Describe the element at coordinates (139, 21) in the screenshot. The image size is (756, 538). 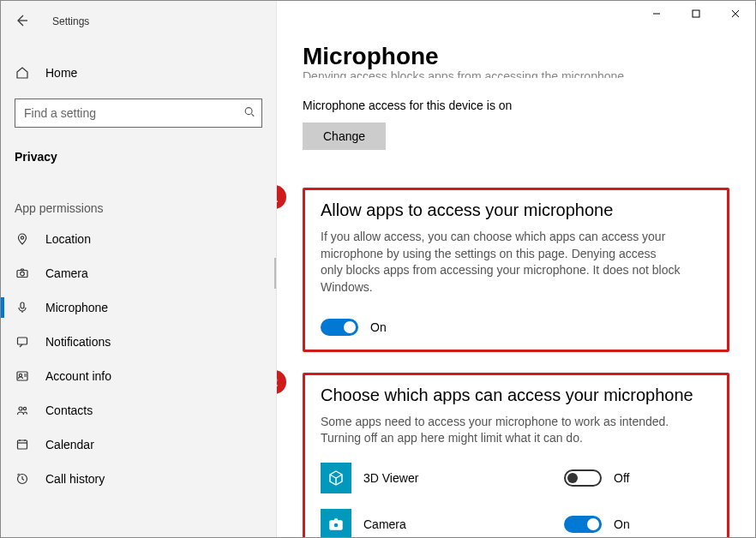
I see `titlebar-left: Settings` at that location.